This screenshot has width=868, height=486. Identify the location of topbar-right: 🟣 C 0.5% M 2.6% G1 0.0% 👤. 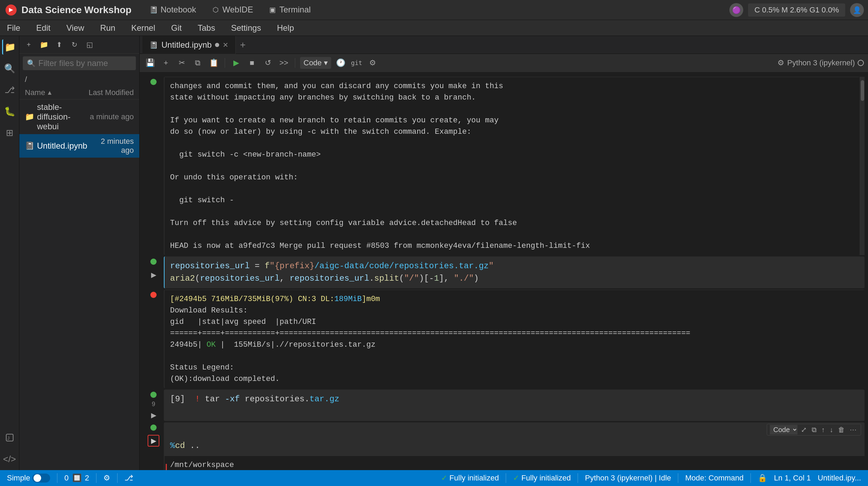
(796, 10).